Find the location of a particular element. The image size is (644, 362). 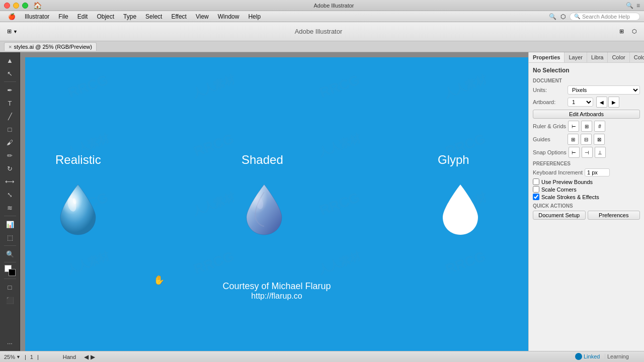

search-icon: 🔍 is located at coordinates (630, 6).